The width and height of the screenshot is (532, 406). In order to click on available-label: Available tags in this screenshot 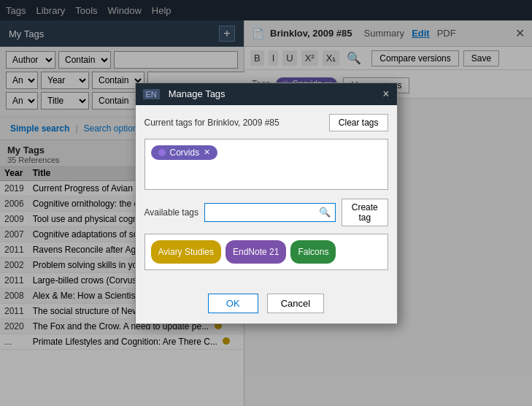, I will do `click(172, 212)`.